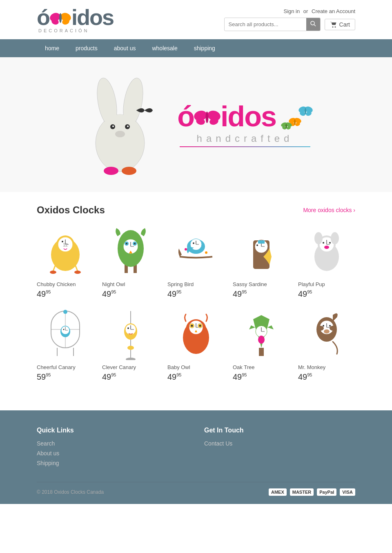  Describe the element at coordinates (245, 125) in the screenshot. I see `hero-logo: ó idos` at that location.